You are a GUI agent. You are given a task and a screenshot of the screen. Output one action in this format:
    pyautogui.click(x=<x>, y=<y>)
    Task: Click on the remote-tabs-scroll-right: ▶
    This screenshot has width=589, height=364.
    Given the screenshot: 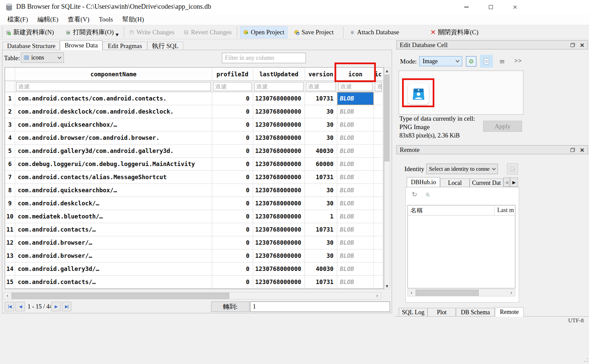 What is the action you would take?
    pyautogui.click(x=514, y=182)
    